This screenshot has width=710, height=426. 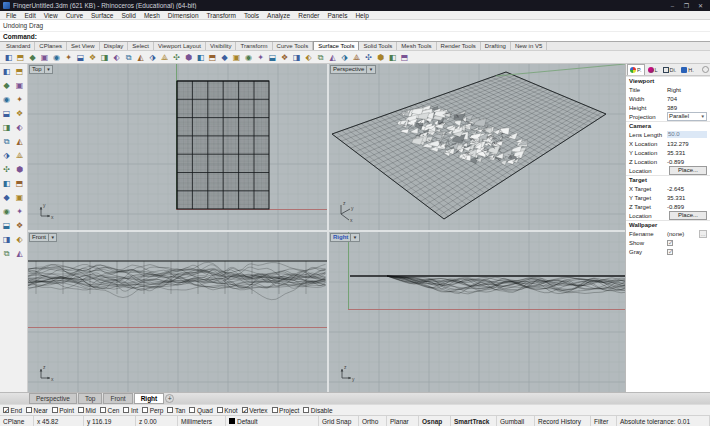 What do you see at coordinates (7, 86) in the screenshot?
I see `move-icon: ◆` at bounding box center [7, 86].